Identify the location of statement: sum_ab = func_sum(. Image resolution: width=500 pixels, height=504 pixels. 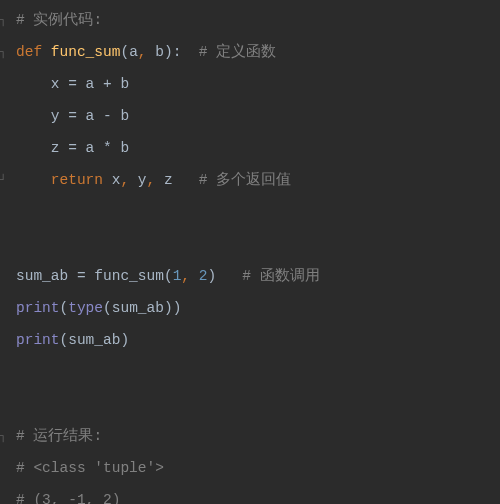
(94, 276).